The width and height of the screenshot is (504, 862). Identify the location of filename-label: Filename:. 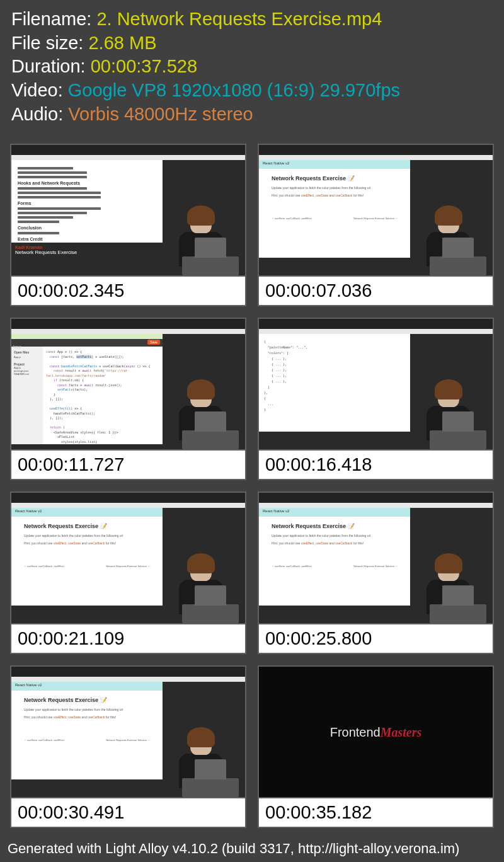
(52, 19).